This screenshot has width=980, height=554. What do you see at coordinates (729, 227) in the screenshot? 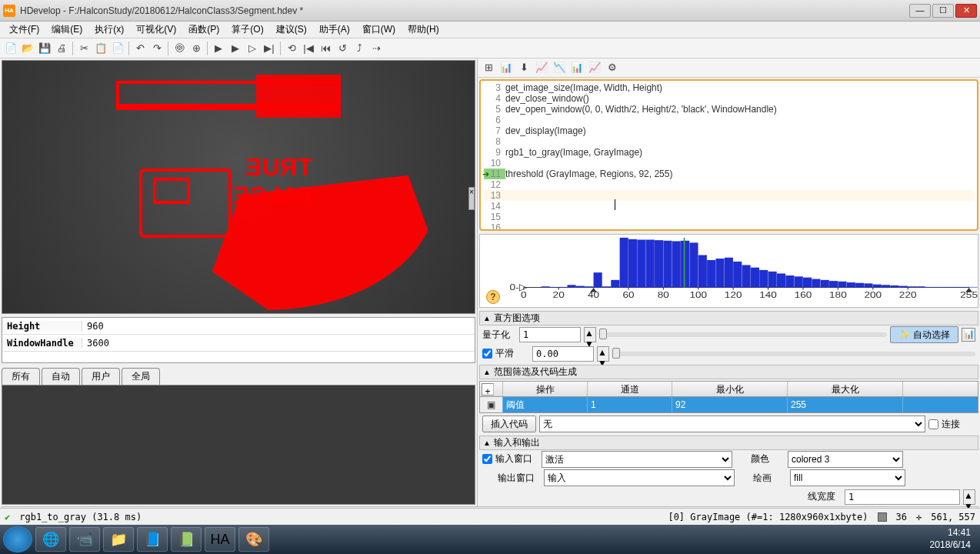
I see `code-line: 16` at bounding box center [729, 227].